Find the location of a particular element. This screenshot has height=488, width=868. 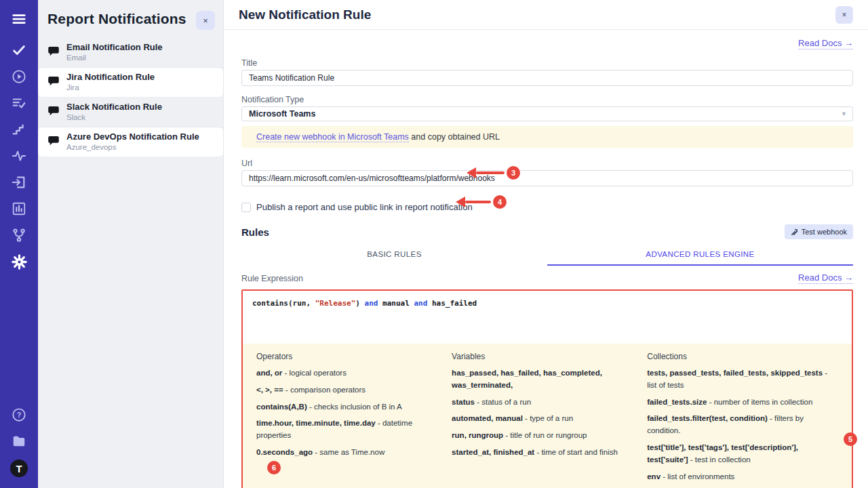

steps-icon is located at coordinates (19, 129).